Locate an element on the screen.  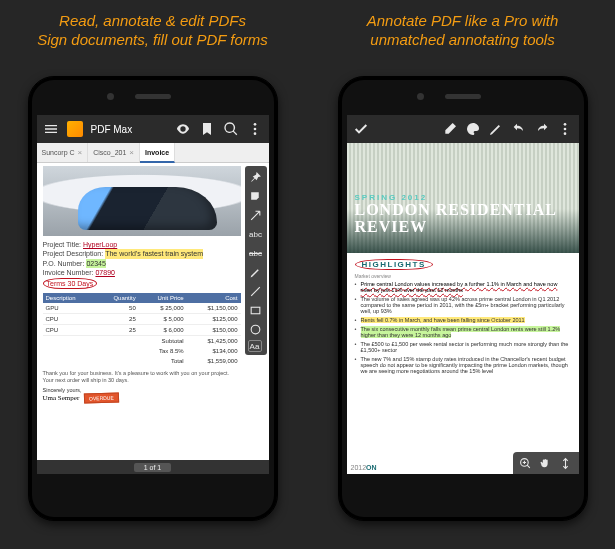
undo-icon is located at coordinates (519, 129).